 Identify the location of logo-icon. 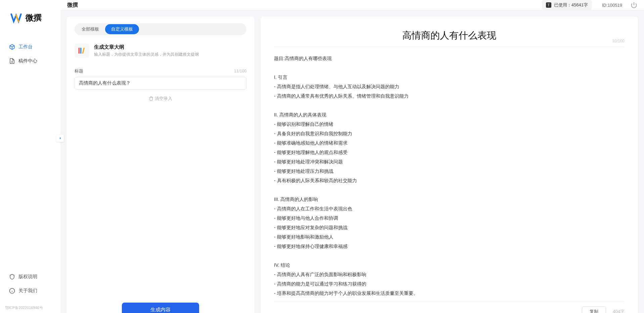
(16, 18).